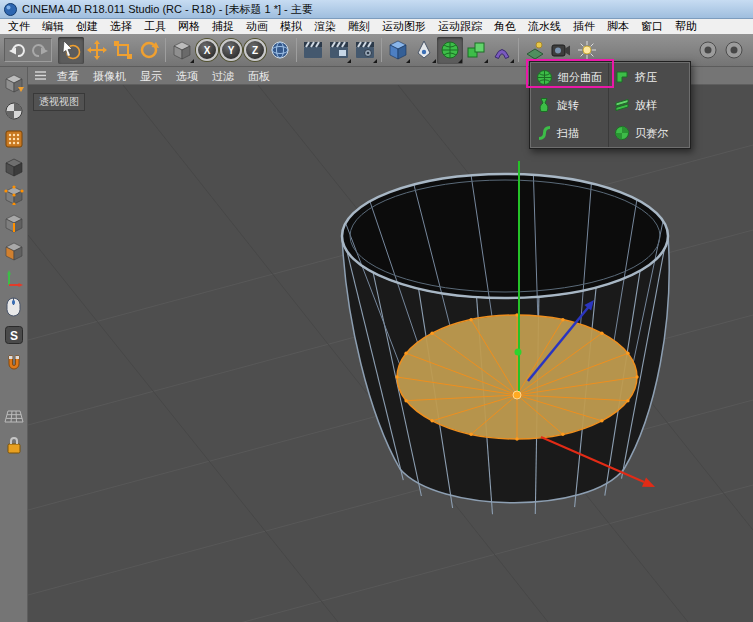  I want to click on menu-item-label: 旋转, so click(568, 106).